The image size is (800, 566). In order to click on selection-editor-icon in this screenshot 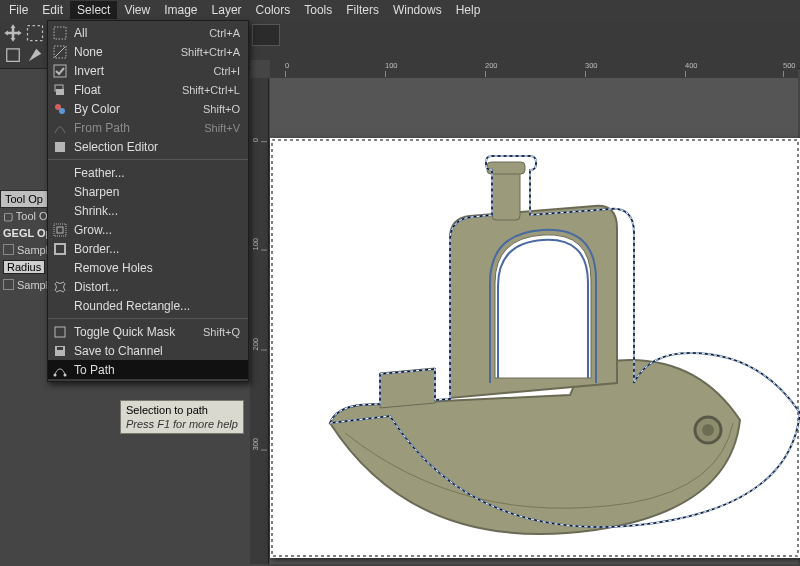, I will do `click(60, 147)`.